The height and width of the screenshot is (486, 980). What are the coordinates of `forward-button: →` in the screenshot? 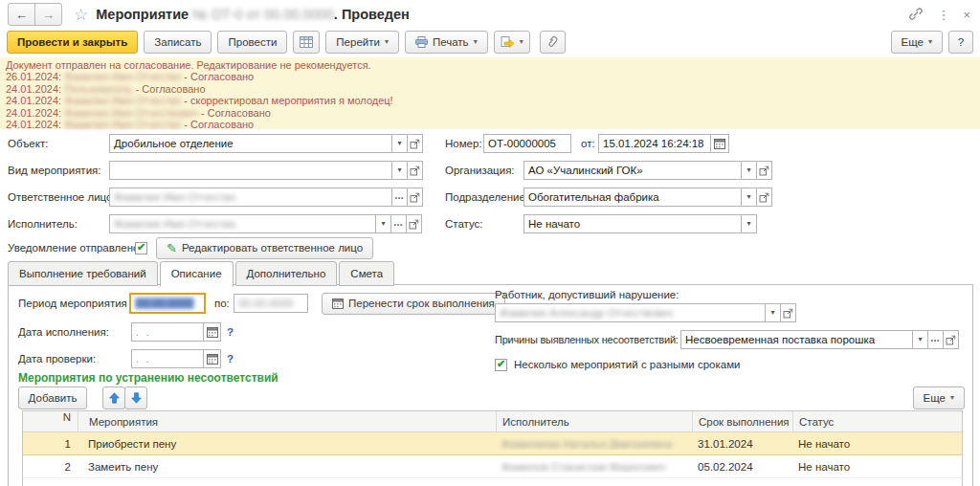 It's located at (48, 14).